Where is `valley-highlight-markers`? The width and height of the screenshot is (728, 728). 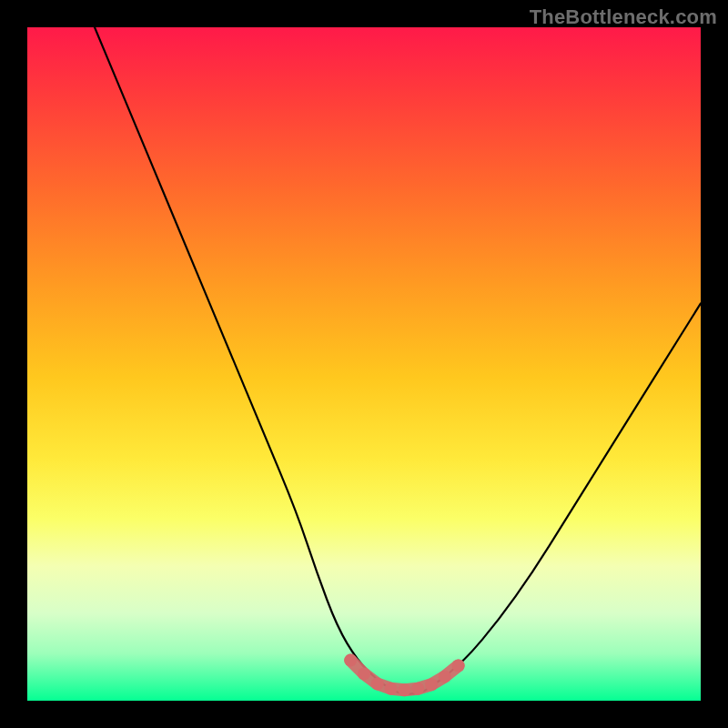 valley-highlight-markers is located at coordinates (404, 675).